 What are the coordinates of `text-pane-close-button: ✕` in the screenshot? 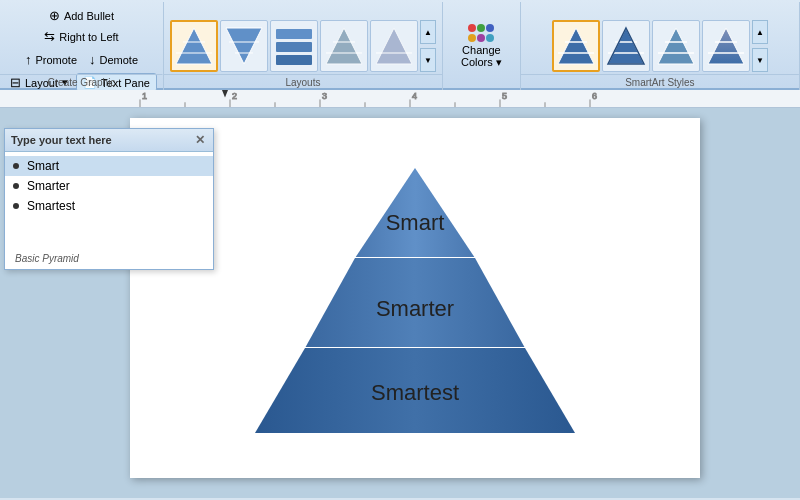 It's located at (200, 140).